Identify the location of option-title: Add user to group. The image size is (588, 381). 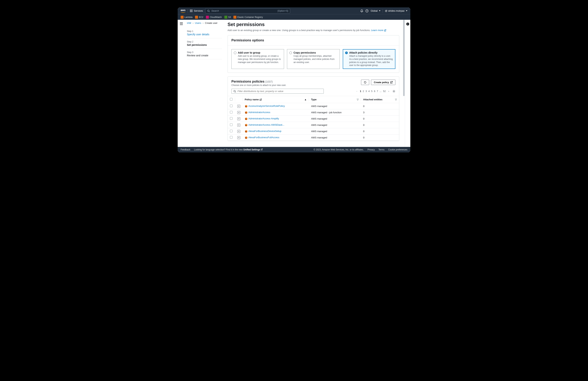
(260, 53).